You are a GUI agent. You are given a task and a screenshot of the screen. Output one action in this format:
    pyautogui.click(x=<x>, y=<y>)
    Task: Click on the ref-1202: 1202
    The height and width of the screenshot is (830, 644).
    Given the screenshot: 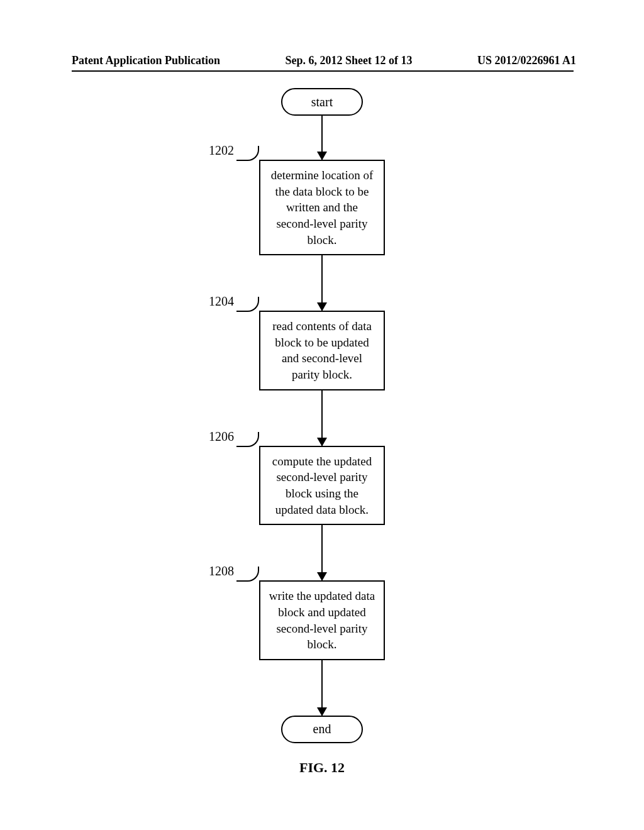 What is the action you would take?
    pyautogui.click(x=234, y=151)
    